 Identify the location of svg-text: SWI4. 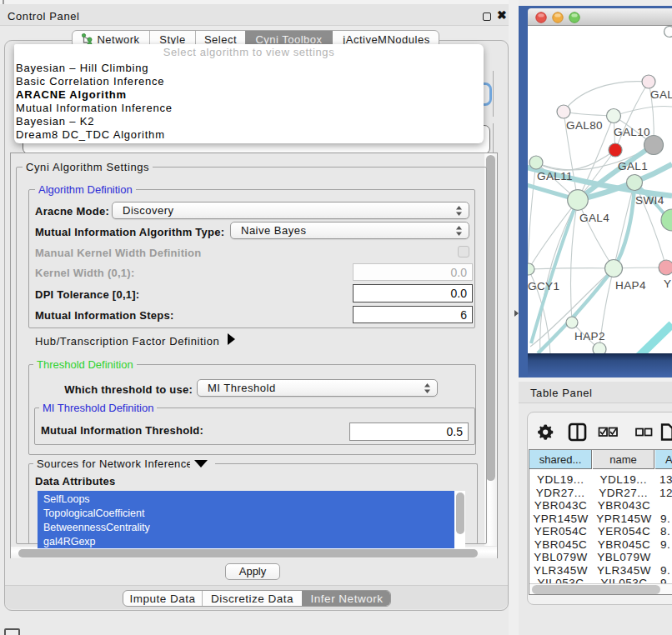
(650, 200).